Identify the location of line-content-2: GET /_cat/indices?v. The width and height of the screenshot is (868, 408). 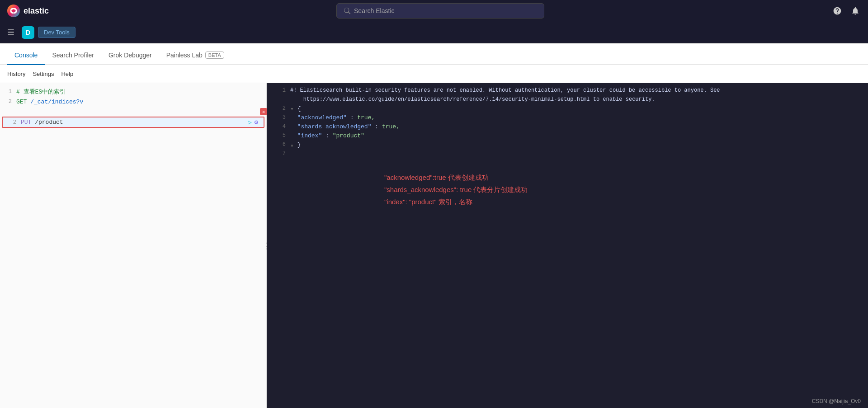
(141, 102).